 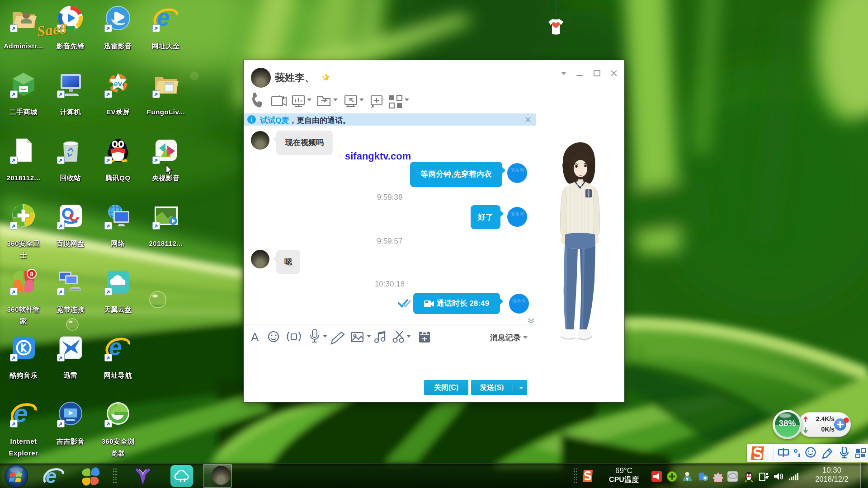 What do you see at coordinates (118, 84) in the screenshot?
I see `svg-text: ev` at bounding box center [118, 84].